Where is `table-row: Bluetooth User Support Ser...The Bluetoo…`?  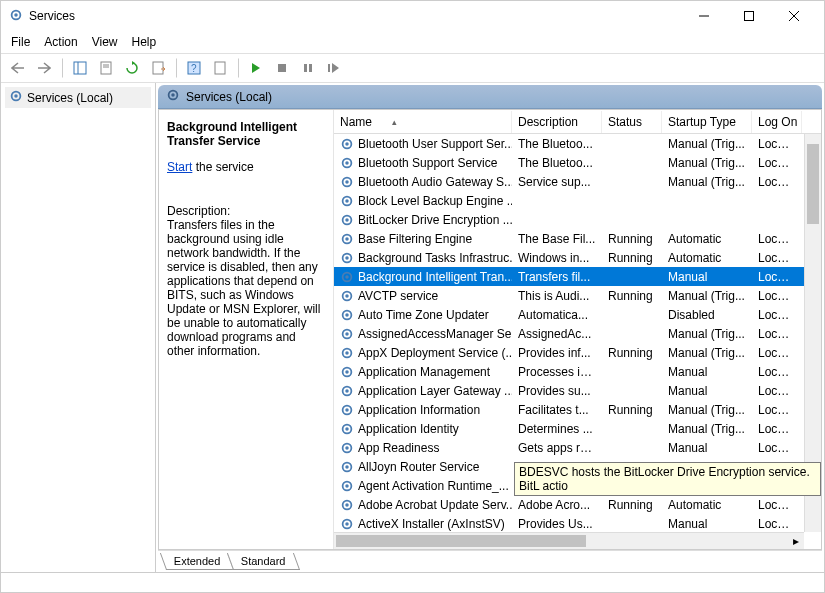 table-row: Bluetooth User Support Ser...The Bluetoo… is located at coordinates (578, 144).